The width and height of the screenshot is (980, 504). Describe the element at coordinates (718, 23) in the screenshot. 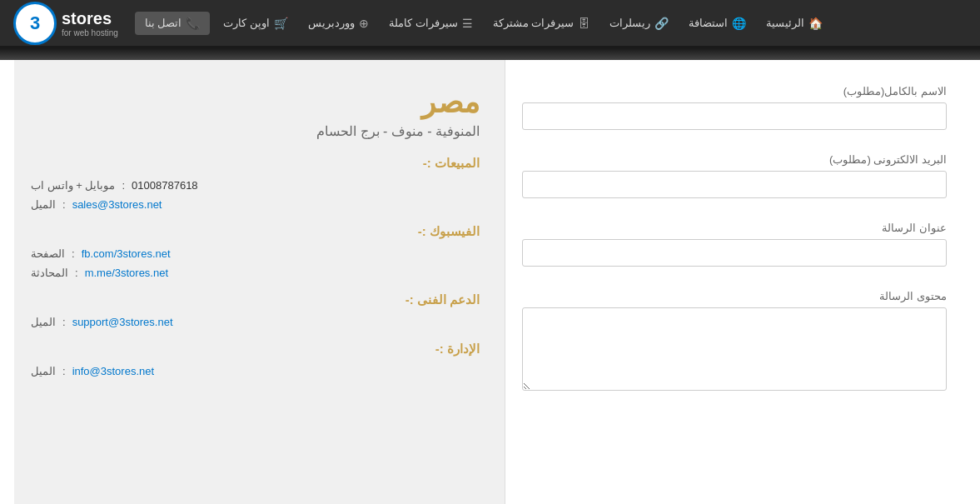

I see `nav-item-hosting: 🌐 استضافة` at that location.